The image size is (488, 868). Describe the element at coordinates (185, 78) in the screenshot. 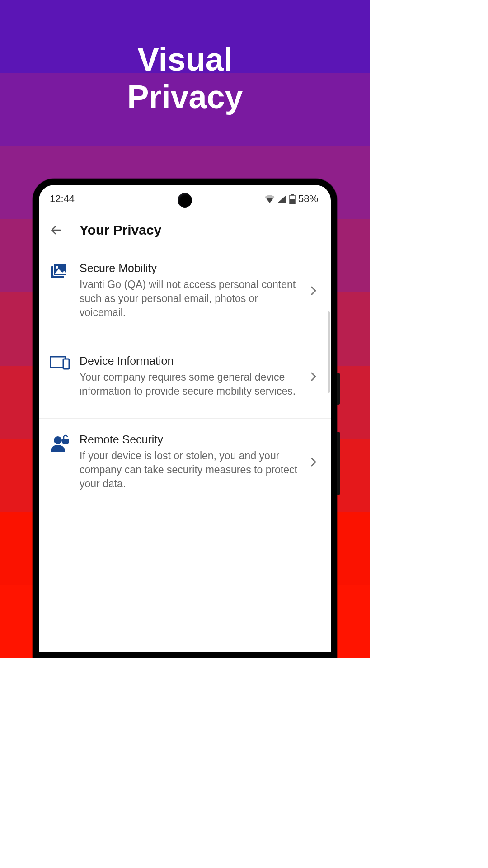

I see `banner-title: Visual Privacy` at that location.